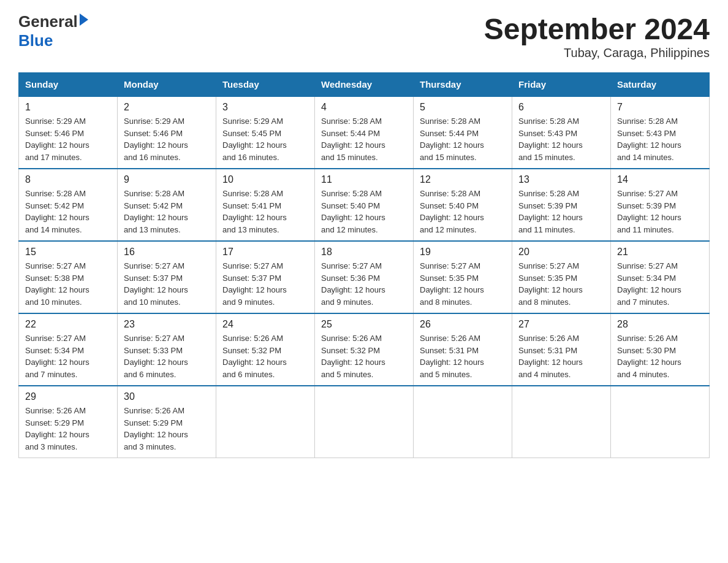 This screenshot has width=728, height=563. Describe the element at coordinates (364, 132) in the screenshot. I see `calendar-cell: 4Sunrise: 5:28 AMSunset: 5:44 PMDaylight…` at that location.